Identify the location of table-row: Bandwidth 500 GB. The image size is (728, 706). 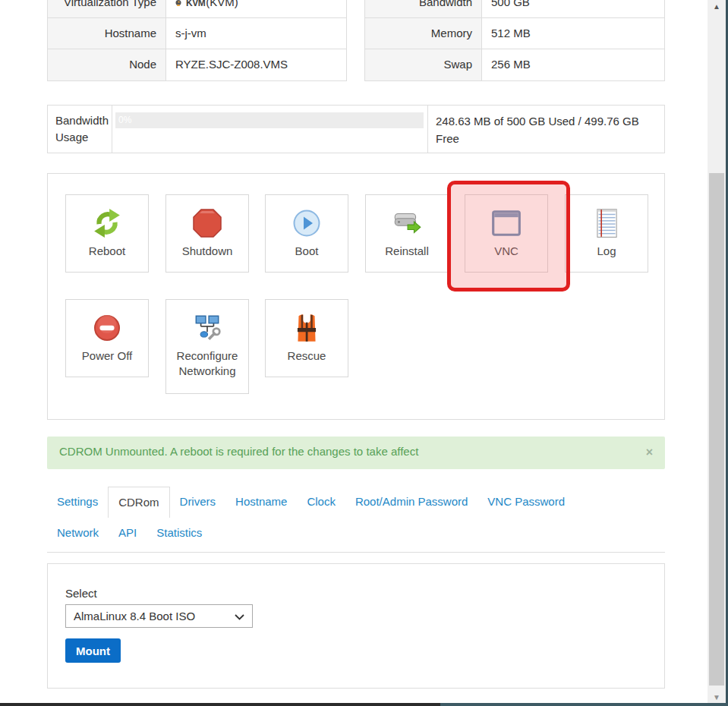
(515, 9).